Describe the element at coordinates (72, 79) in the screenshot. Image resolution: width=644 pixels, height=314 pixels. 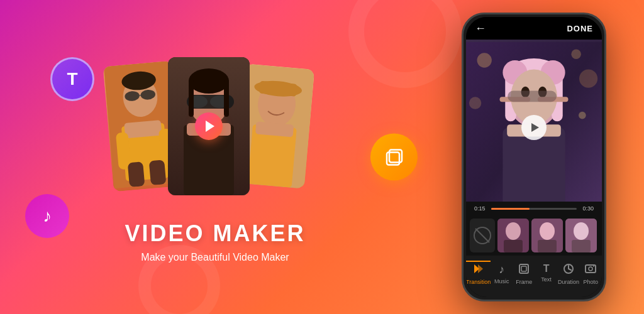
I see `text-icon-circle: T` at that location.